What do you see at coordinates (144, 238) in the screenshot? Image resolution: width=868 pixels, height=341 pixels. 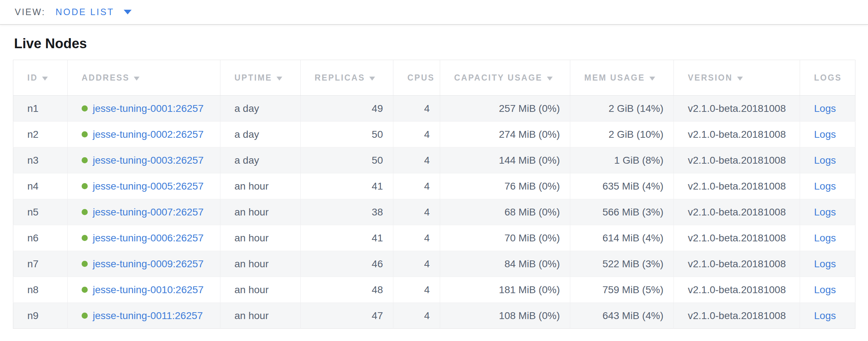 I see `cell-address: jesse-tuning-0006:26257` at bounding box center [144, 238].